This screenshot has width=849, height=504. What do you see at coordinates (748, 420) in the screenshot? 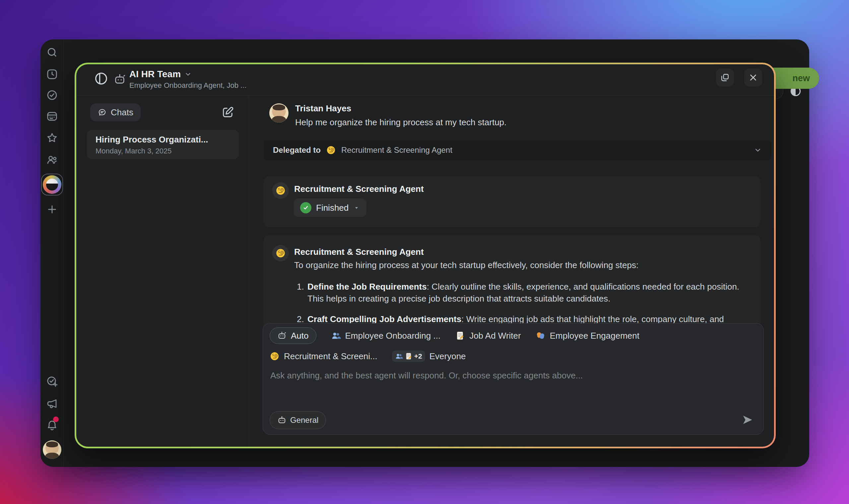
I see `send-button` at bounding box center [748, 420].